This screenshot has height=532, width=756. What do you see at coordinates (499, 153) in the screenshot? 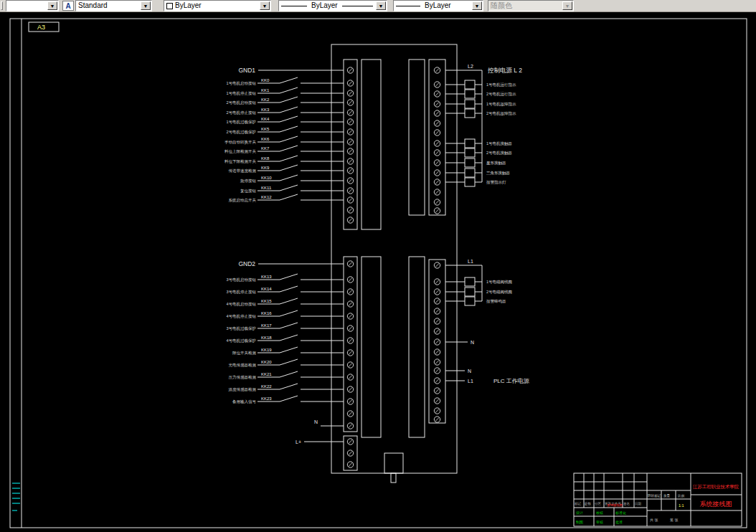
I see `output-label: 2号电机接触器` at bounding box center [499, 153].